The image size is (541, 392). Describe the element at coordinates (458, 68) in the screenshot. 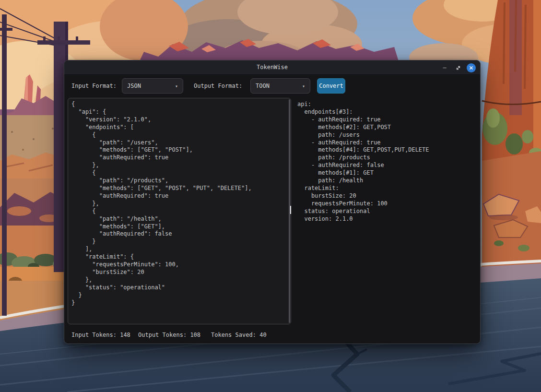

I see `maximize-button` at that location.